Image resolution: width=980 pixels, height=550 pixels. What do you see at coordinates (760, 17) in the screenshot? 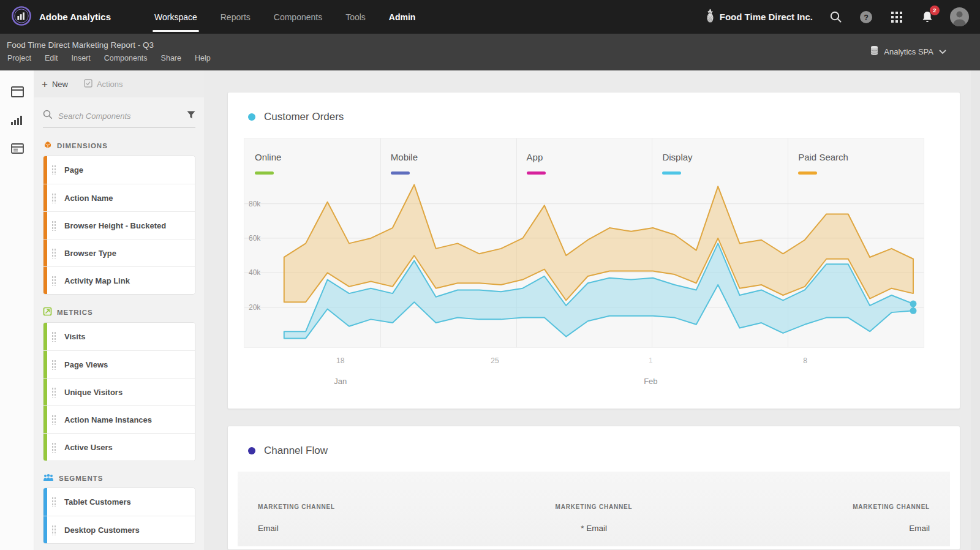
I see `company-switcher: Food Time Direct Inc.` at bounding box center [760, 17].